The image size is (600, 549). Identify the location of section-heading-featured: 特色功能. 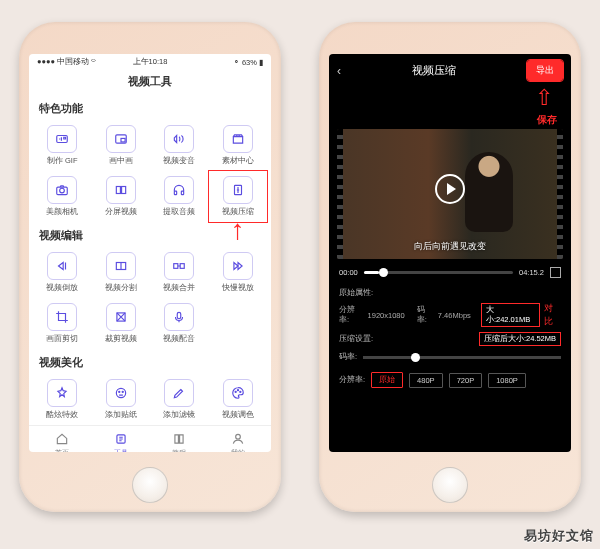
(150, 108).